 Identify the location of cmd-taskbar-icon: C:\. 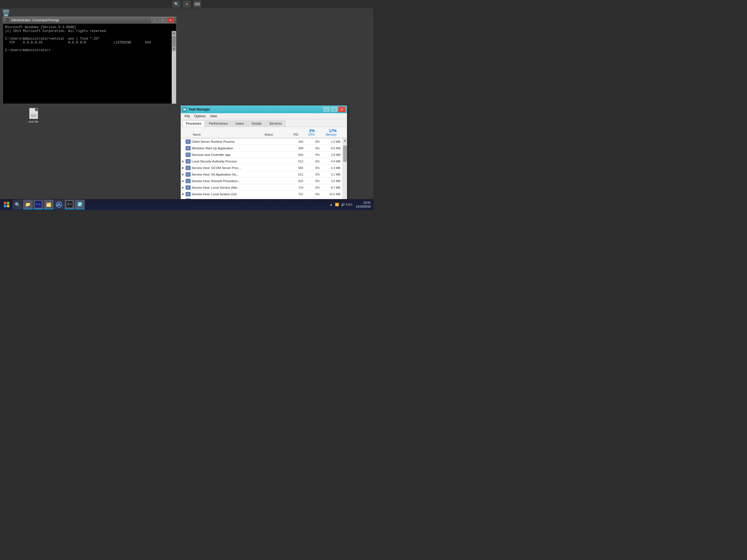
(70, 204).